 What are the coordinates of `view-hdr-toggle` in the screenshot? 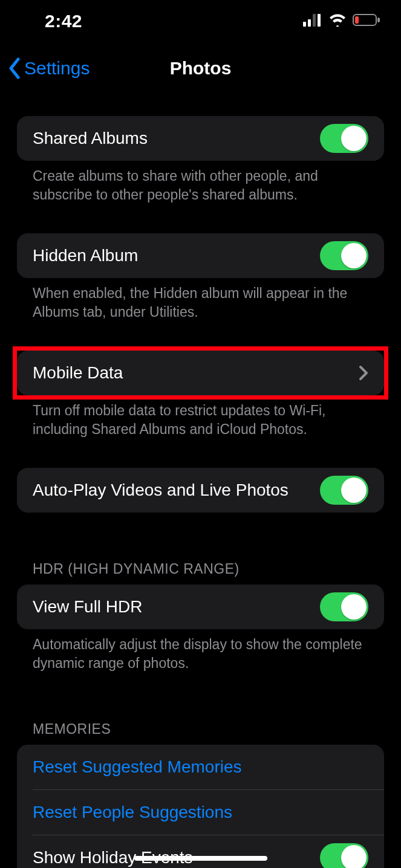 It's located at (344, 607).